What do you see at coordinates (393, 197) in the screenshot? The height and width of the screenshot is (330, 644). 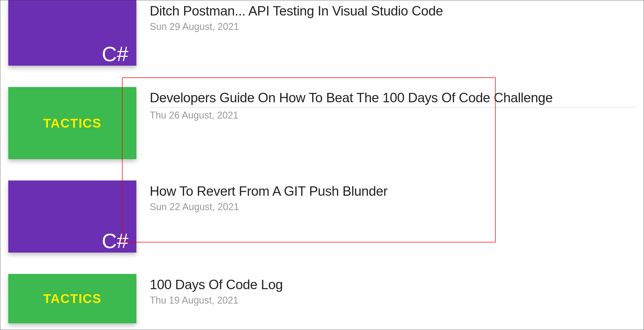 I see `article-content: How To Revert From A GIT Push Blunder Su…` at bounding box center [393, 197].